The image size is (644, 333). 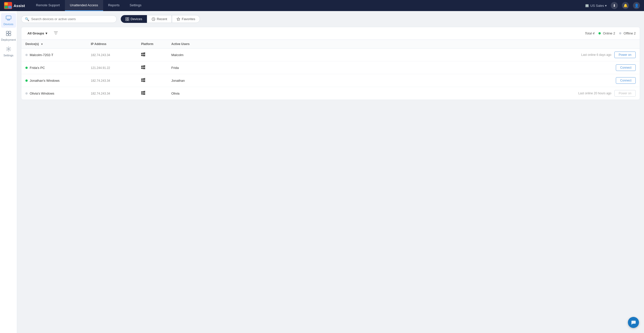 What do you see at coordinates (160, 19) in the screenshot?
I see `tabs-group: Devices Recent Favorites` at bounding box center [160, 19].